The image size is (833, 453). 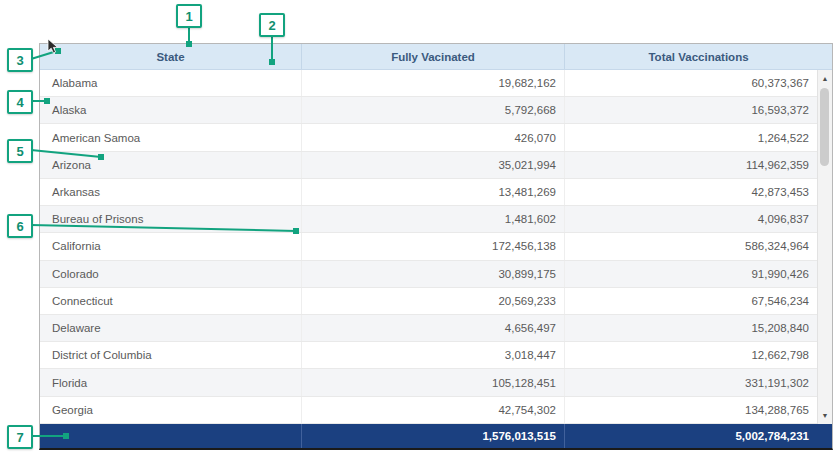 What do you see at coordinates (20, 151) in the screenshot?
I see `callout-5: 5` at bounding box center [20, 151].